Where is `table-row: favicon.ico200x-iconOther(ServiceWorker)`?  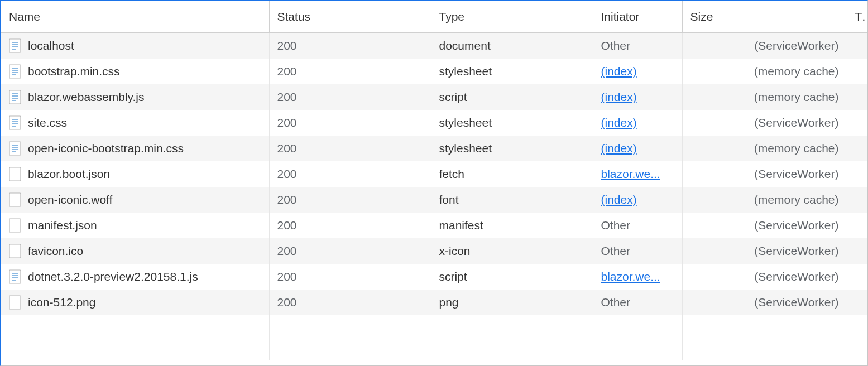
table-row: favicon.ico200x-iconOther(ServiceWorker) is located at coordinates (434, 251).